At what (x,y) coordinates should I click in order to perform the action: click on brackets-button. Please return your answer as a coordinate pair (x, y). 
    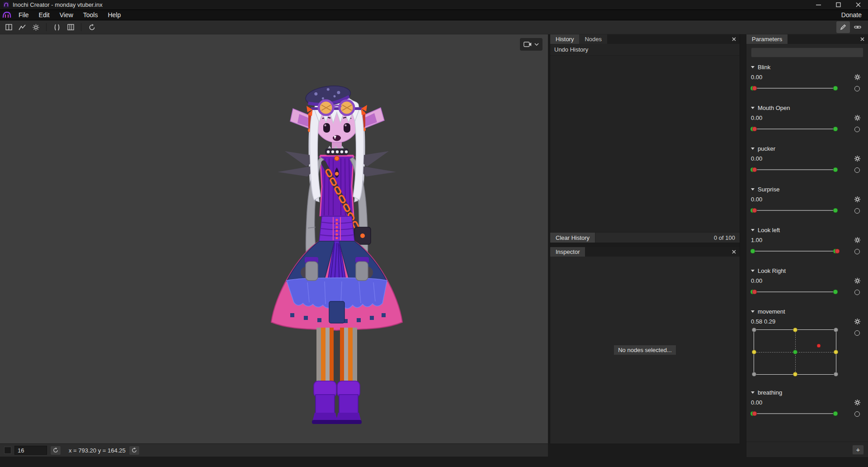
    Looking at the image, I should click on (57, 27).